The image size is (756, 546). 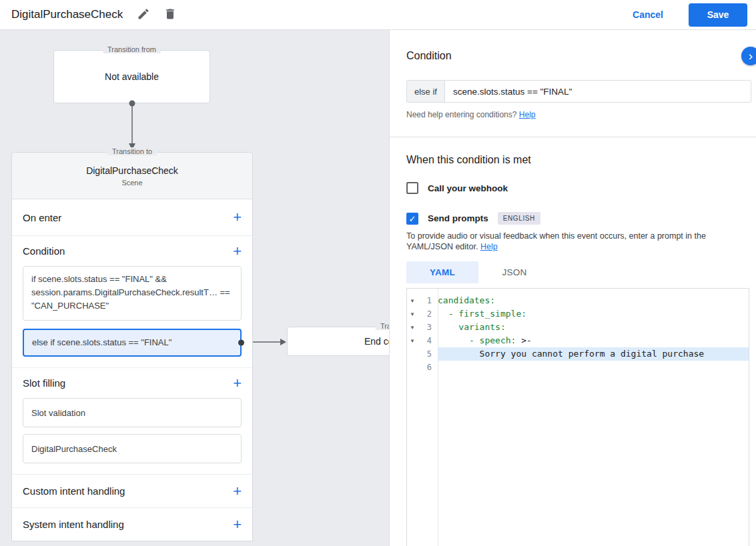 What do you see at coordinates (132, 77) in the screenshot?
I see `node-transition-from: Transition from Not available` at bounding box center [132, 77].